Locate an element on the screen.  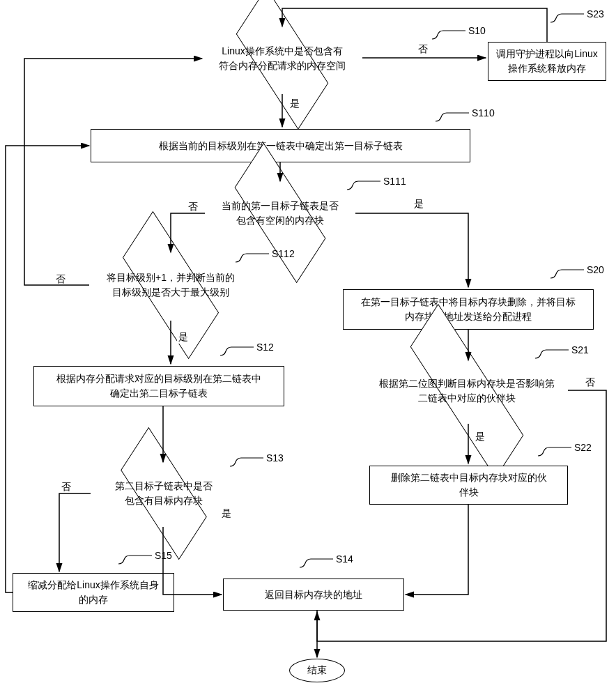
terminator-end-text: 结束 is located at coordinates (317, 671).